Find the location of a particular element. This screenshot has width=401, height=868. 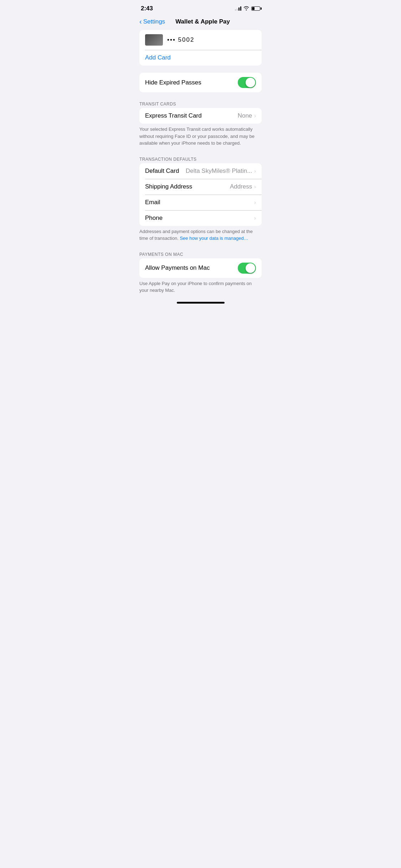

transit-section-header: TRANSIT CARDS is located at coordinates (200, 104).